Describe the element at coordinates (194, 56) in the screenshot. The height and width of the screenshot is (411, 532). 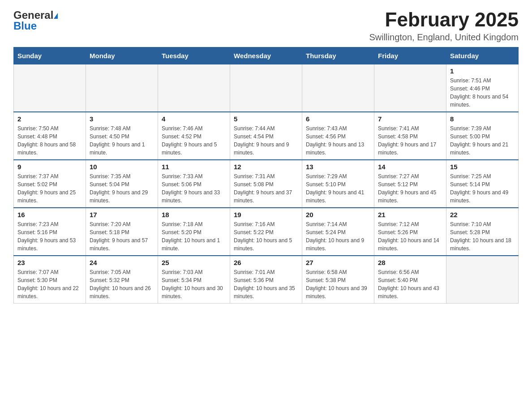
I see `col-tuesday: Tuesday` at that location.